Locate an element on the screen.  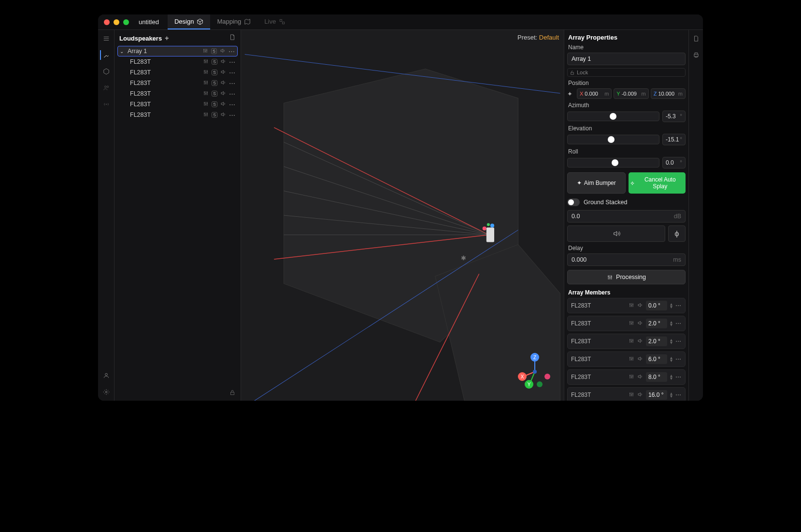
elevation-slider is located at coordinates (614, 140).